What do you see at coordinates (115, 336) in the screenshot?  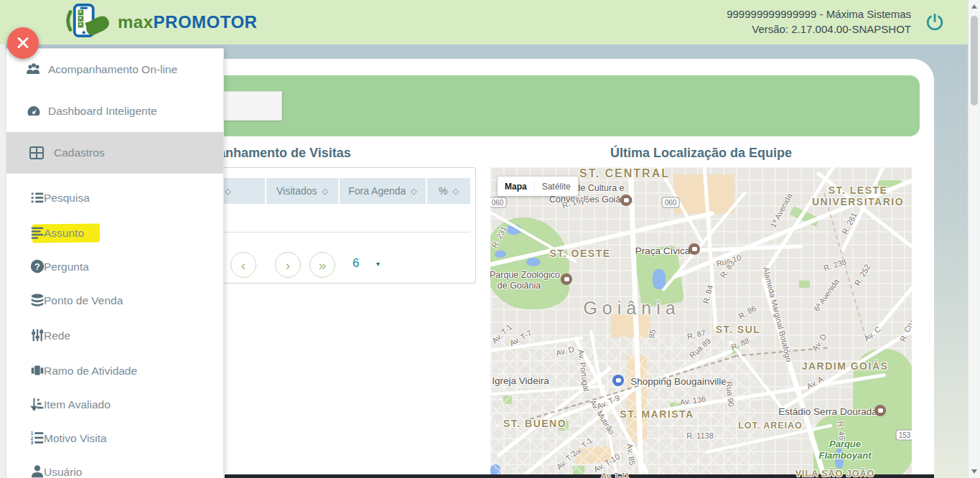 I see `sidebar-item-rede: Rede` at bounding box center [115, 336].